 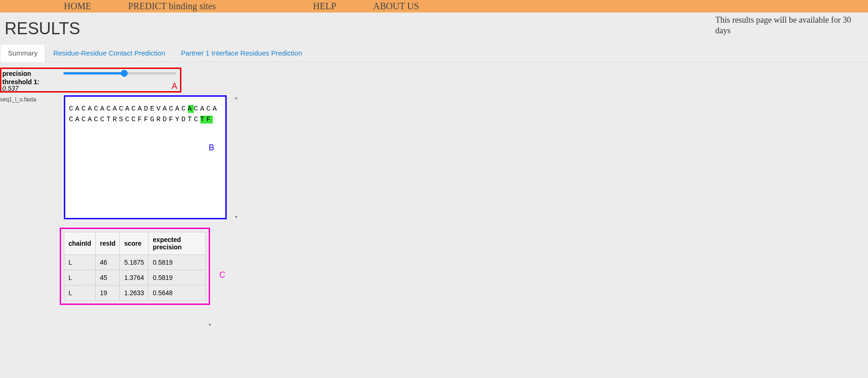 What do you see at coordinates (135, 266) in the screenshot?
I see `results-table: chainId resId score expected precision L…` at bounding box center [135, 266].